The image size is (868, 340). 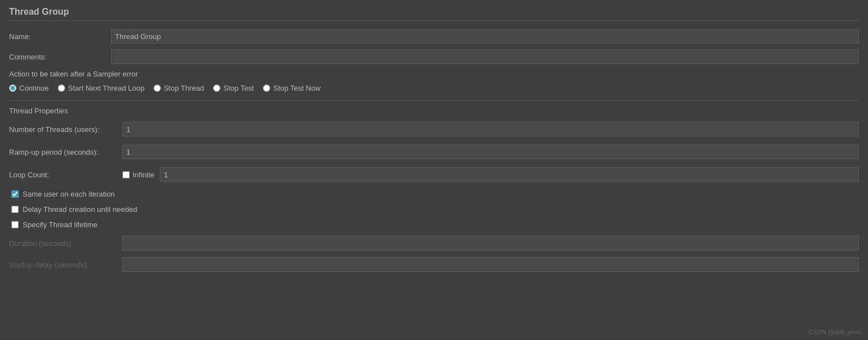 I want to click on startup-delay-label: Startup delay (seconds):, so click(x=66, y=265).